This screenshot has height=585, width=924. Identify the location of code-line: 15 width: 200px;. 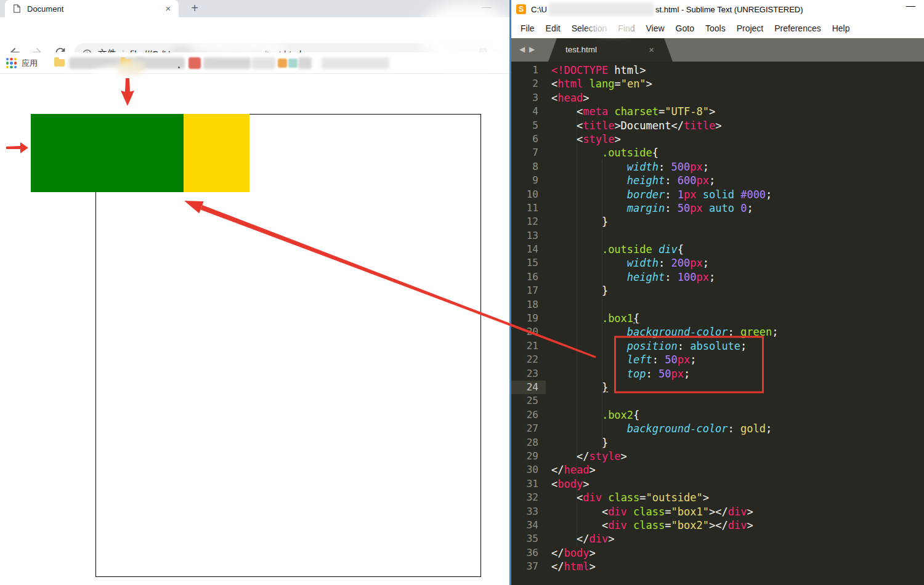
(718, 263).